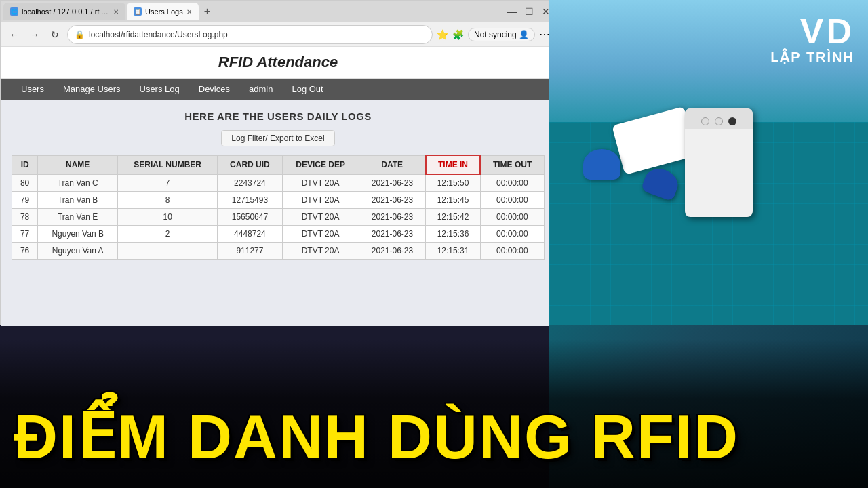 This screenshot has width=868, height=488. Describe the element at coordinates (159, 35) in the screenshot. I see `url-text: localhost/rfidattendance/UsersLog.php` at that location.